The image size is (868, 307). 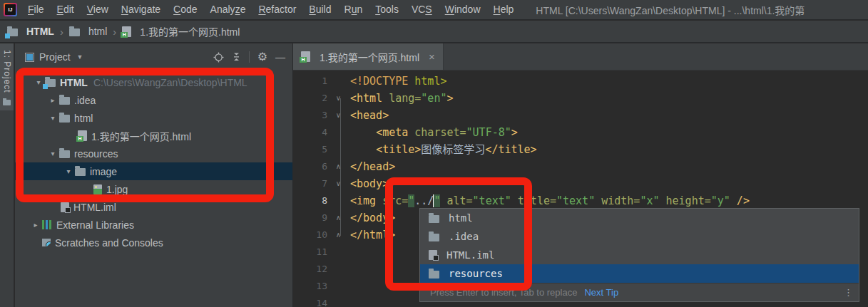 What do you see at coordinates (550, 167) in the screenshot?
I see `code-line: </head>` at bounding box center [550, 167].